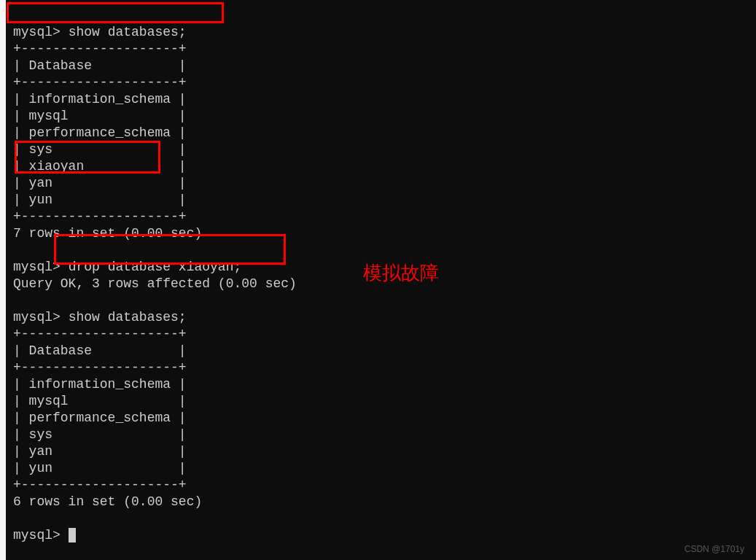 This screenshot has height=560, width=756. Describe the element at coordinates (401, 273) in the screenshot. I see `annotation-simulate-fault: 模拟故障` at that location.